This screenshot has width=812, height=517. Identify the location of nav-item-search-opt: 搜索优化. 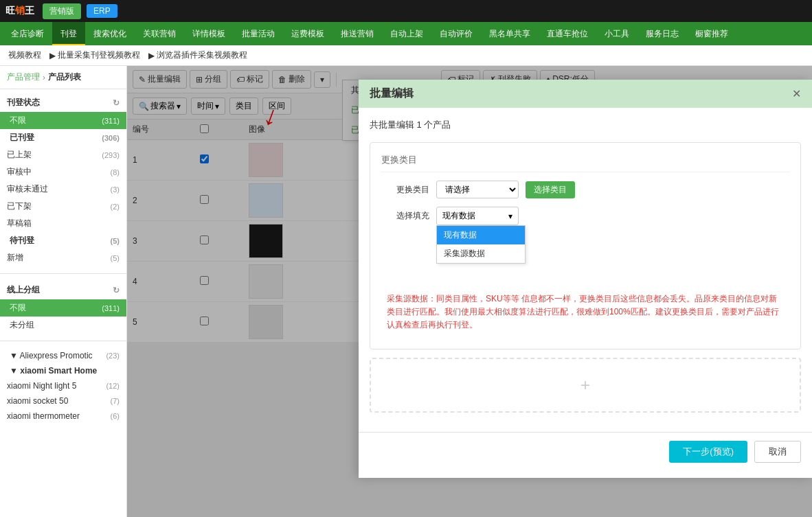
(110, 34).